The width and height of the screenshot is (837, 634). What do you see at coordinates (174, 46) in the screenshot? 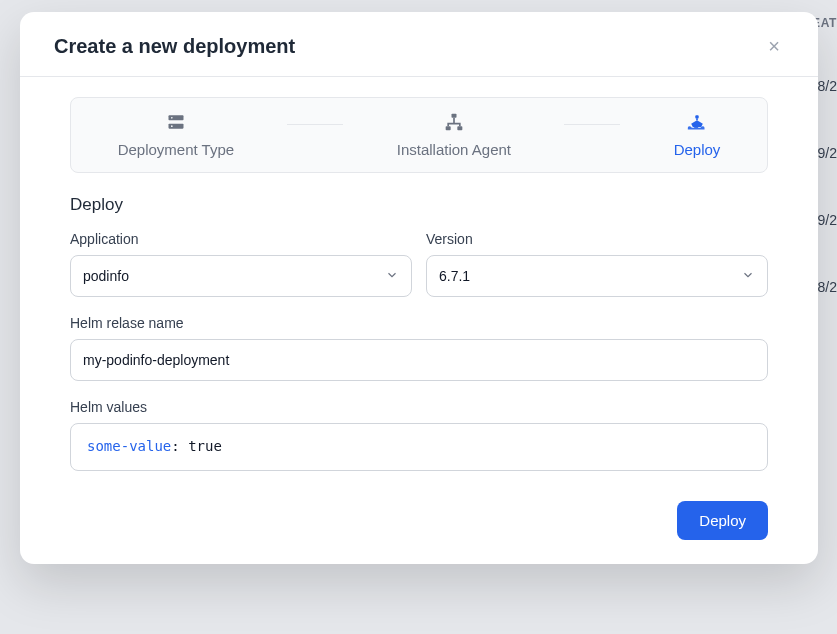
I see `modal-title: Create a new deployment` at bounding box center [174, 46].